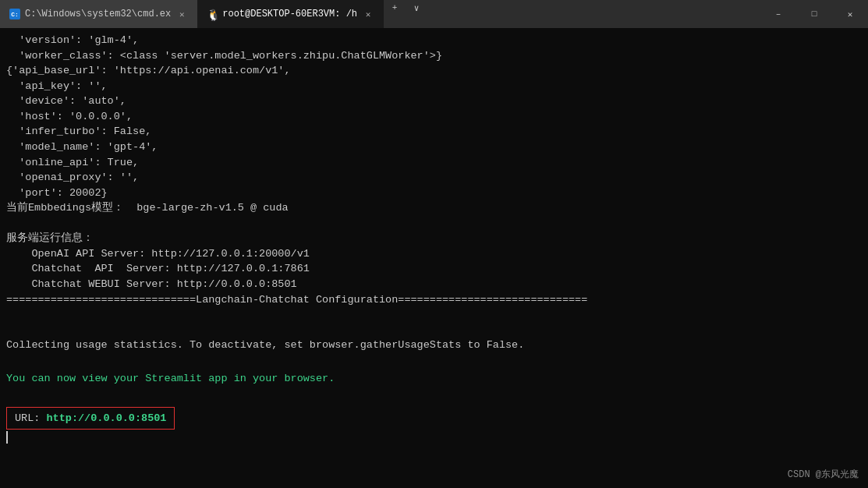  I want to click on terminal-line-11: 当前Embbedings模型： bge-large-zh-v1.5 @ cuda, so click(434, 208).